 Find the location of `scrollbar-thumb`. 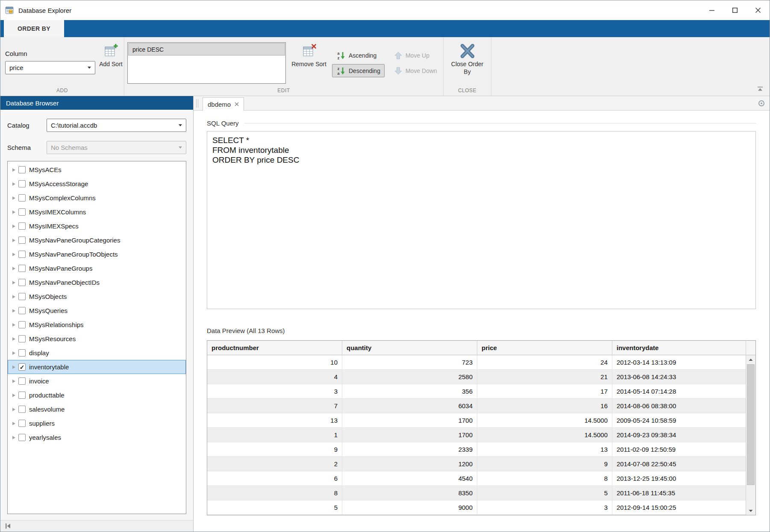

scrollbar-thumb is located at coordinates (751, 424).